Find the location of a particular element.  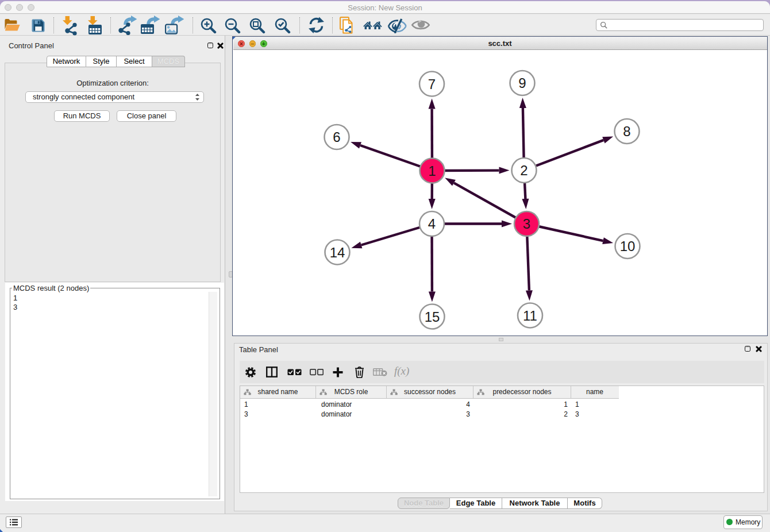

svg-text: 9 is located at coordinates (522, 83).